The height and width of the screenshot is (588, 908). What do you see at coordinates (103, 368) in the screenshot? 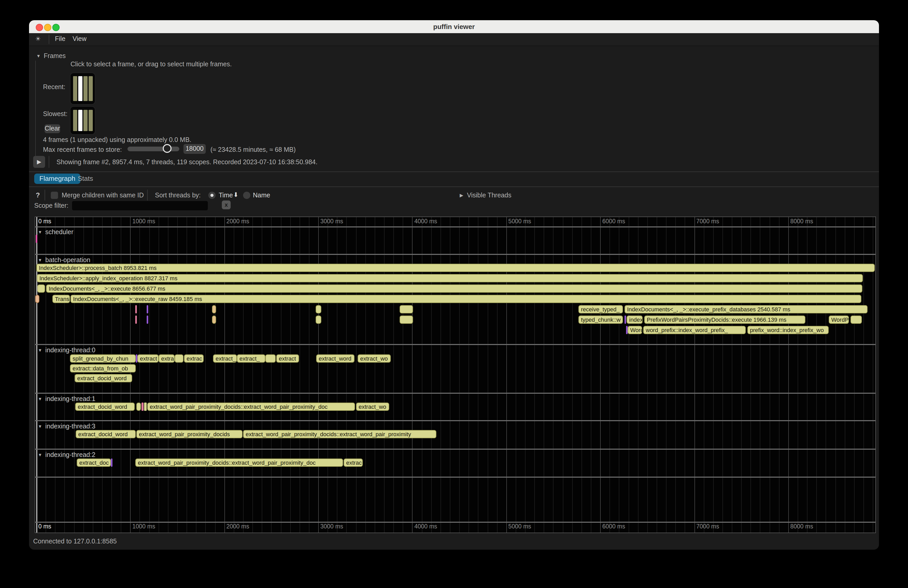
I see `scope-bar: extract::data_from_ob` at bounding box center [103, 368].